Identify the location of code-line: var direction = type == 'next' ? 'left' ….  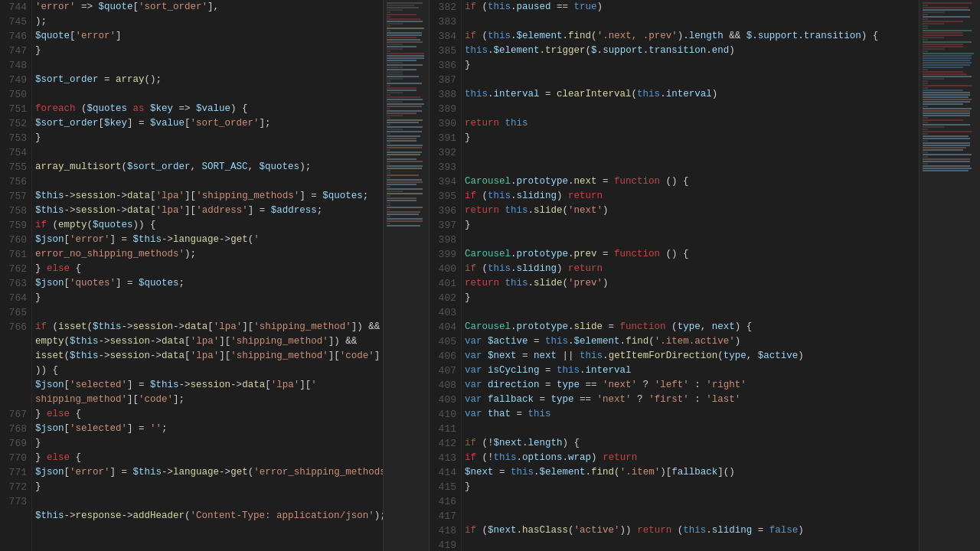
(691, 386).